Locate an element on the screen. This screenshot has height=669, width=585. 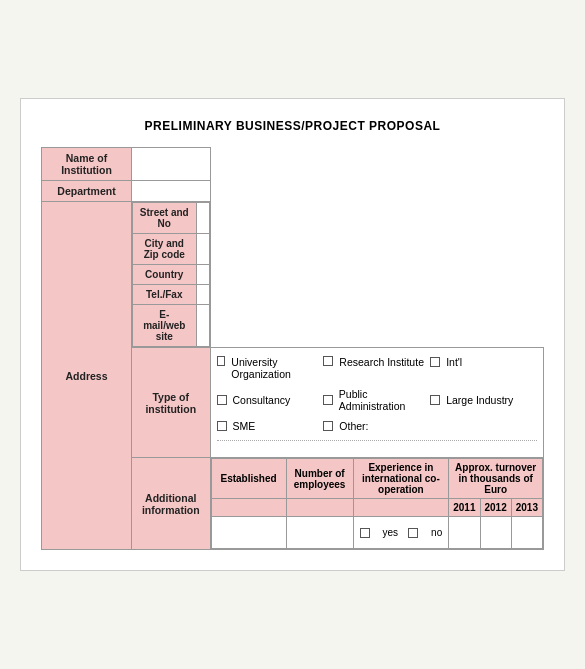
no-label: no is located at coordinates (436, 532).